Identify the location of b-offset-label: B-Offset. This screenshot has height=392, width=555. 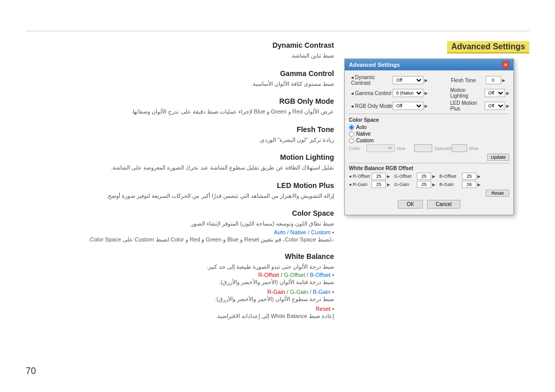
(450, 176).